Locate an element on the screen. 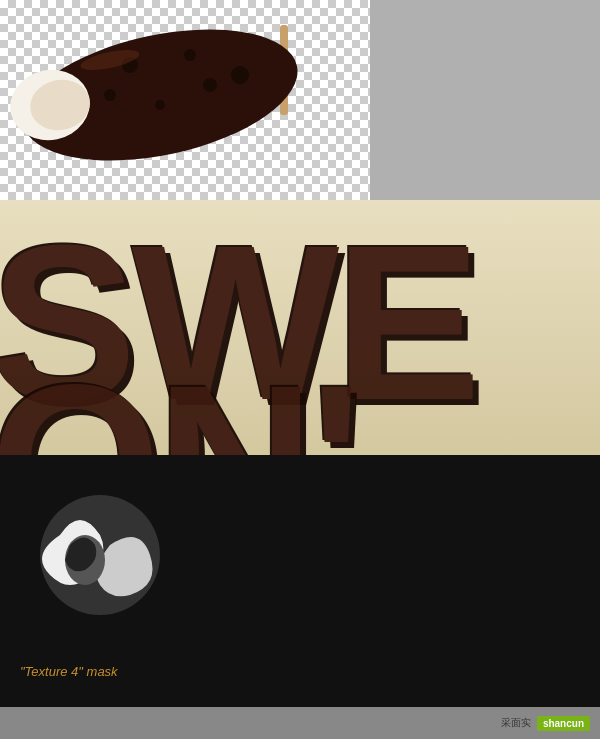 The image size is (600, 739). sweet-text-line2: ON' is located at coordinates (178, 412).